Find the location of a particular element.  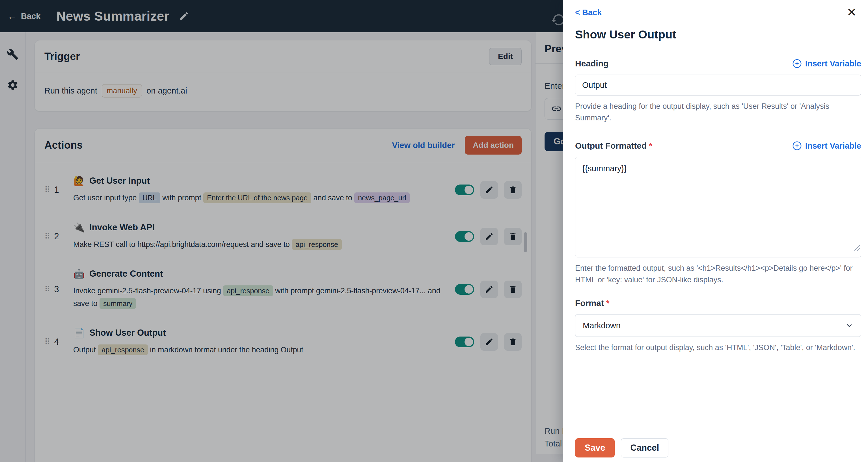

heading-help-text: Provide a heading for the output display… is located at coordinates (718, 112).